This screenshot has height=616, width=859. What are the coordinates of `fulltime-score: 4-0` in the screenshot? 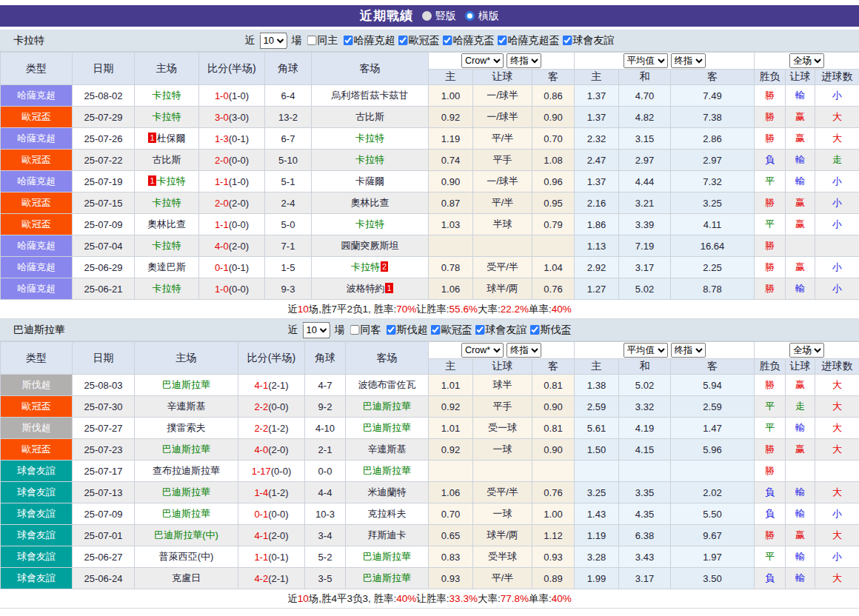 It's located at (222, 246).